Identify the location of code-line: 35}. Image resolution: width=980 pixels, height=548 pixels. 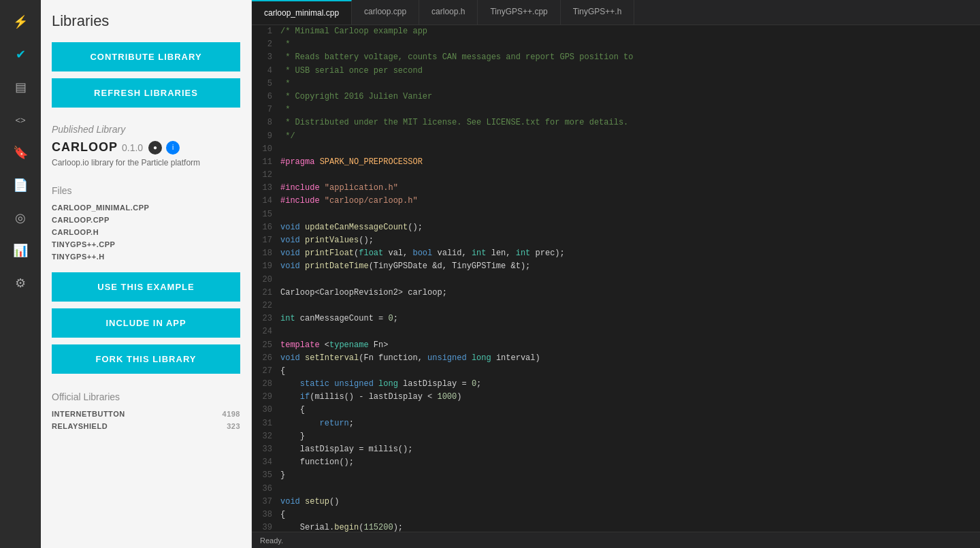
(616, 475).